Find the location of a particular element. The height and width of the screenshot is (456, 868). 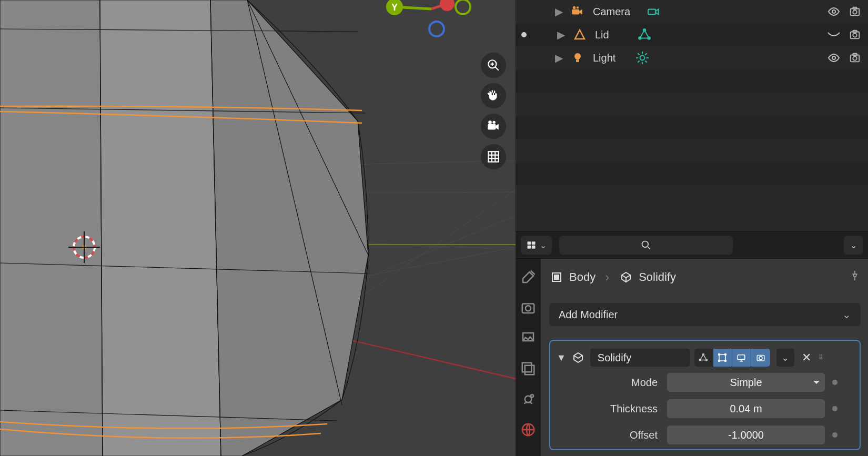

thickness-label: Thickness is located at coordinates (612, 409).